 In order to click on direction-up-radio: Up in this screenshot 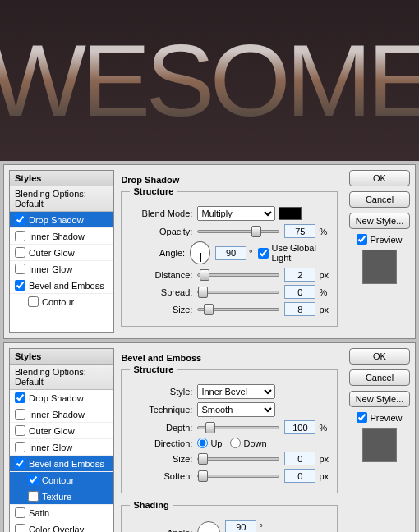, I will do `click(210, 443)`.